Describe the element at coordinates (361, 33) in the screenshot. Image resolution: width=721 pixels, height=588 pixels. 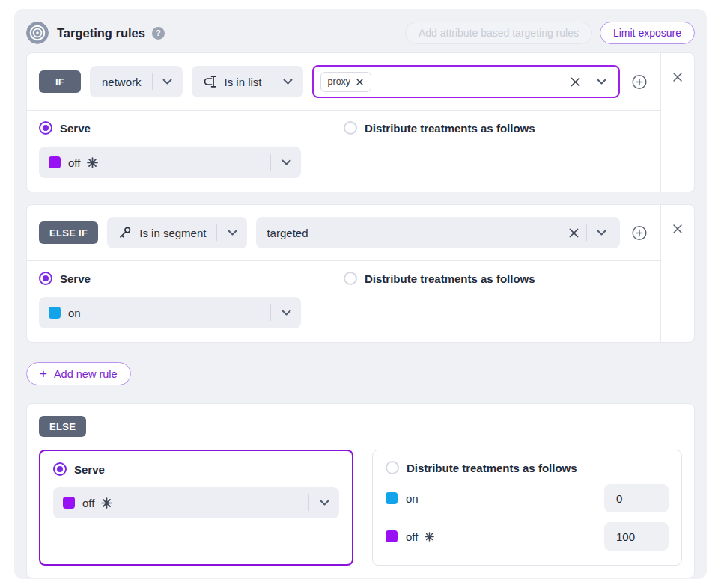
I see `panel-header: Targeting rules ? Add attribute based ta…` at that location.